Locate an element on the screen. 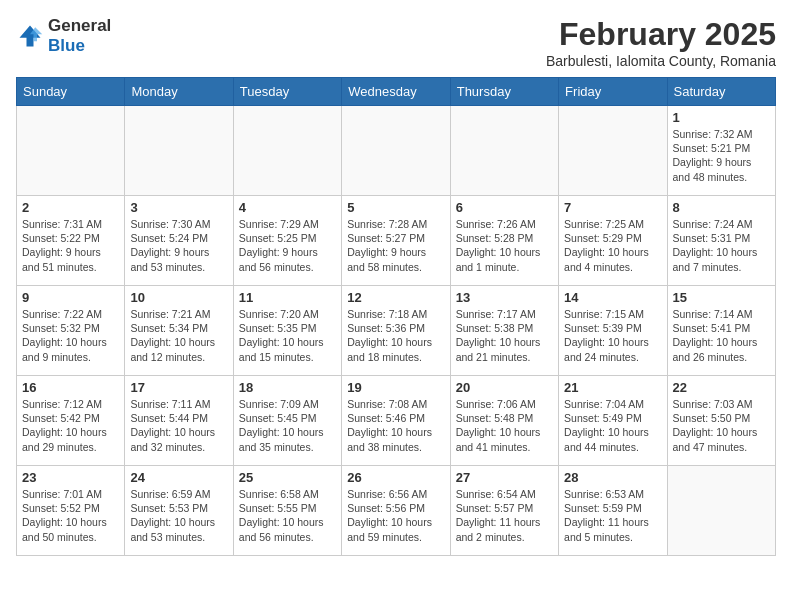 This screenshot has width=792, height=612. day-number: 13 is located at coordinates (504, 298).